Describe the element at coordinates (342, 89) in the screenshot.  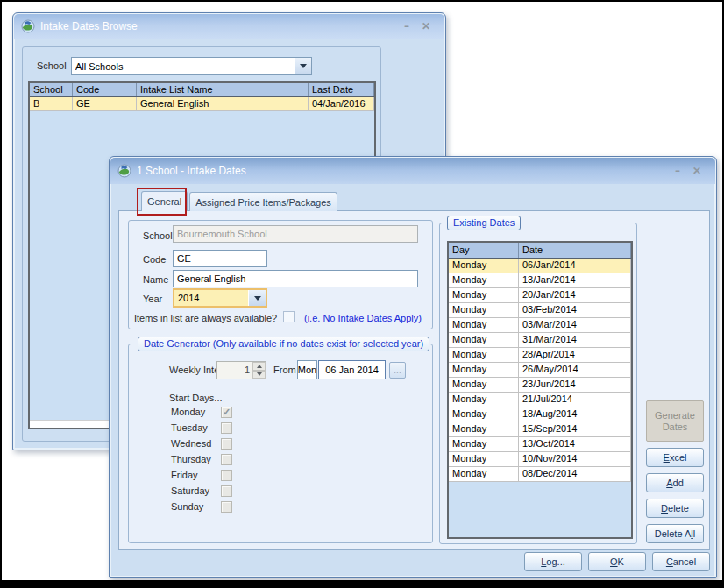
I see `column-header-last-date: Last Date` at that location.